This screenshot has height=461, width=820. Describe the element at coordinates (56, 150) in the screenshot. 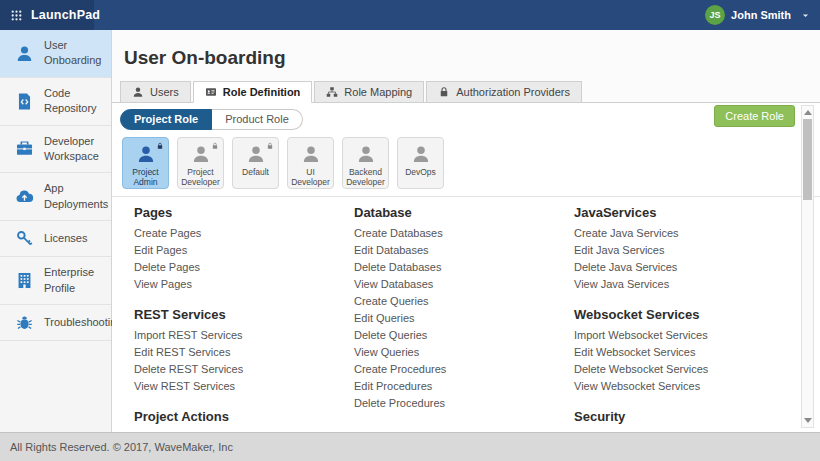

I see `sidebar-item-developer-workspace: Developer Workspace` at that location.